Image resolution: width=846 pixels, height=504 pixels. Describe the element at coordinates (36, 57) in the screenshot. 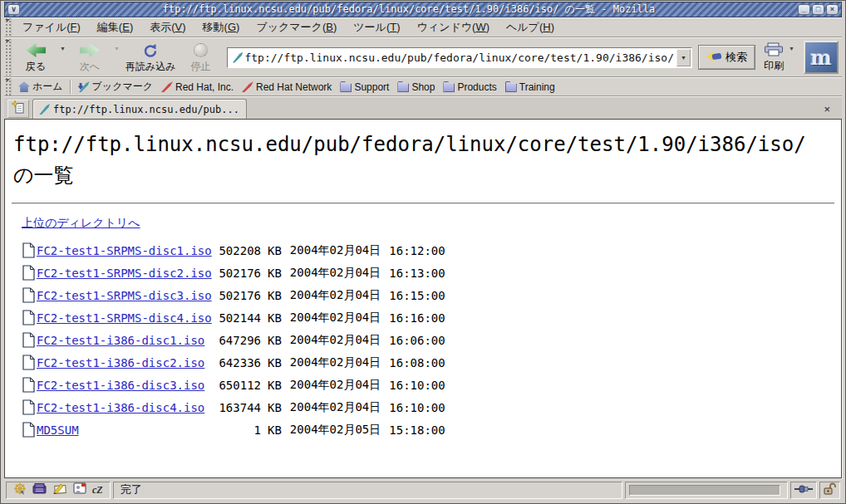

I see `back-button: 戻る` at that location.